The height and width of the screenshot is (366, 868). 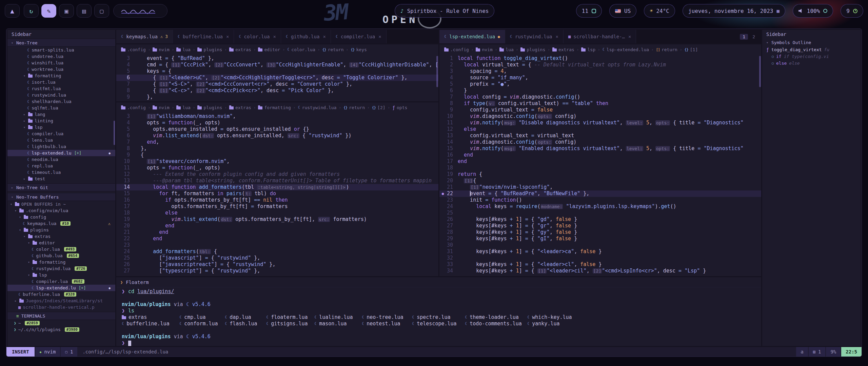 What do you see at coordinates (61, 281) in the screenshot?
I see `tree-item: ☾compiler.lua#682` at bounding box center [61, 281].